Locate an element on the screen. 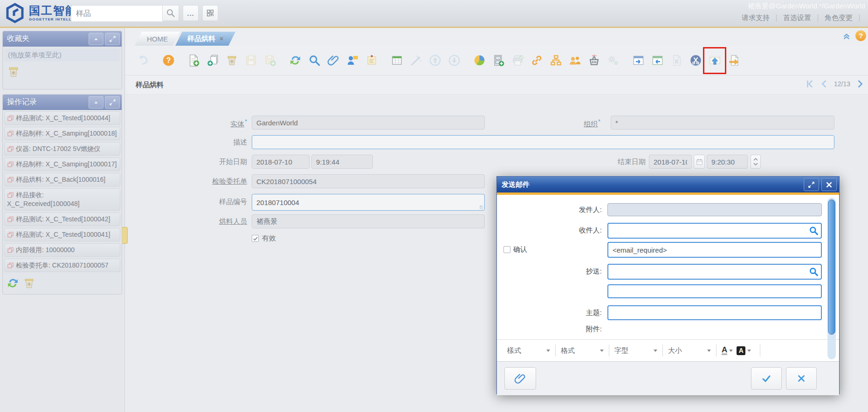 Image resolution: width=868 pixels, height=412 pixels. toolbar-archive-button is located at coordinates (498, 61).